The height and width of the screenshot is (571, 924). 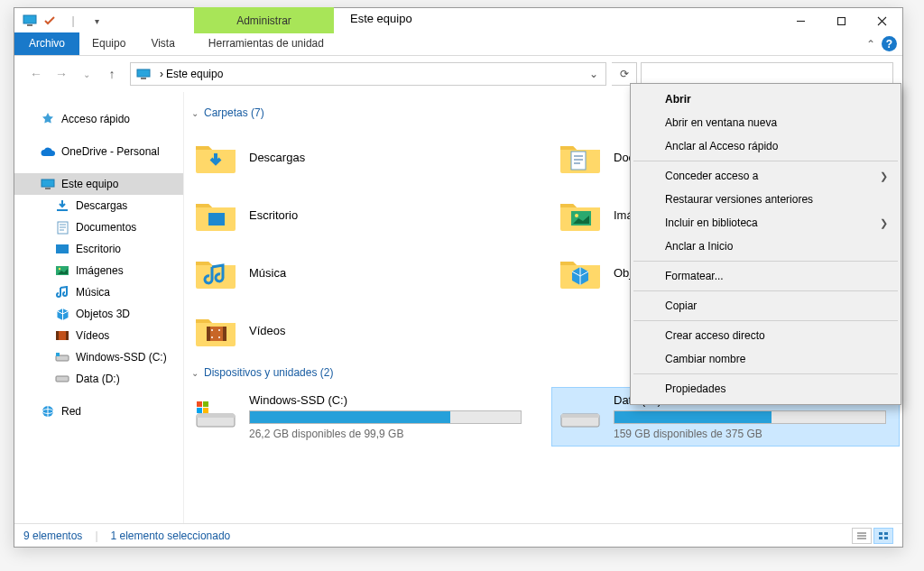 What do you see at coordinates (765, 262) in the screenshot?
I see `context-menu-separator` at bounding box center [765, 262].